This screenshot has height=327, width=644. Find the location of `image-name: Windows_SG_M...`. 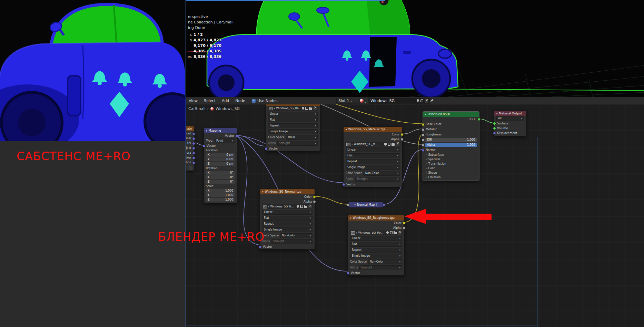

image-name: Windows_SG_M... is located at coordinates (368, 144).